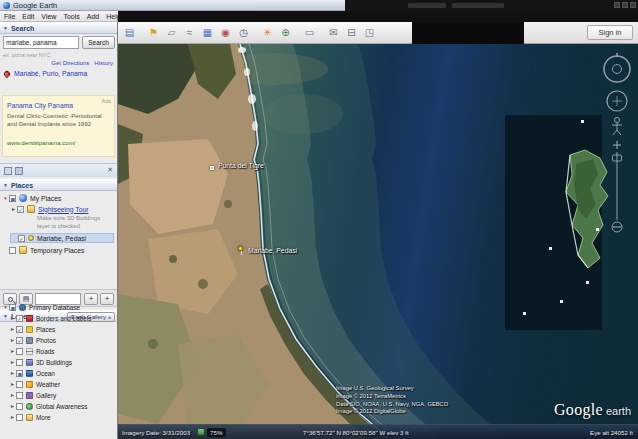  Describe the element at coordinates (20, 210) in the screenshot. I see `sightseeing-checkbox: ✓` at that location.